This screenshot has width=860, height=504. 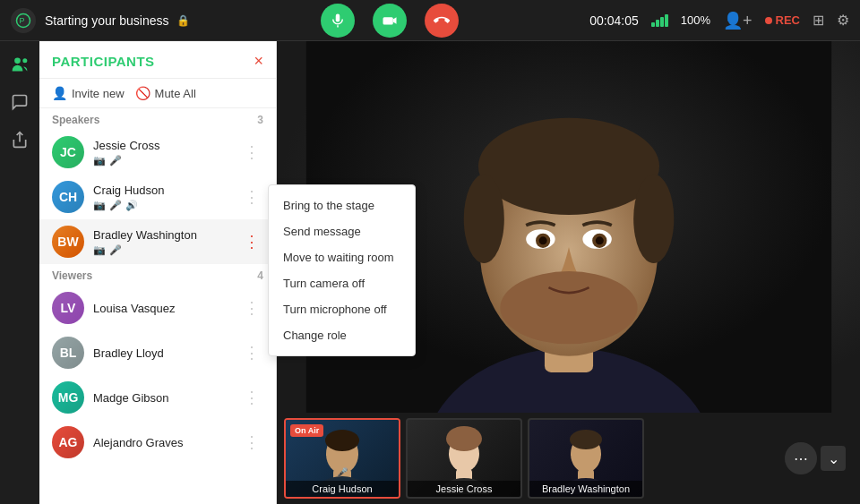 I want to click on rec-dot, so click(x=769, y=21).